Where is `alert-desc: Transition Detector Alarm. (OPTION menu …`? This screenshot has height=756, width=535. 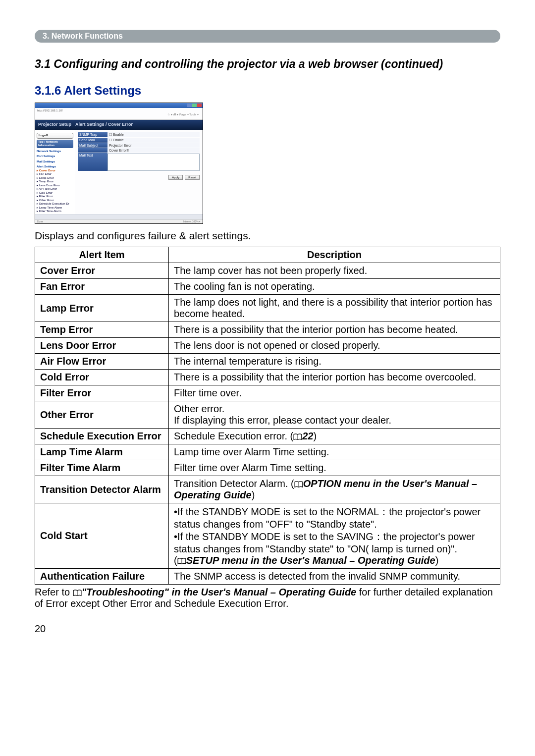 alert-desc: Transition Detector Alarm. (OPTION menu … is located at coordinates (335, 489).